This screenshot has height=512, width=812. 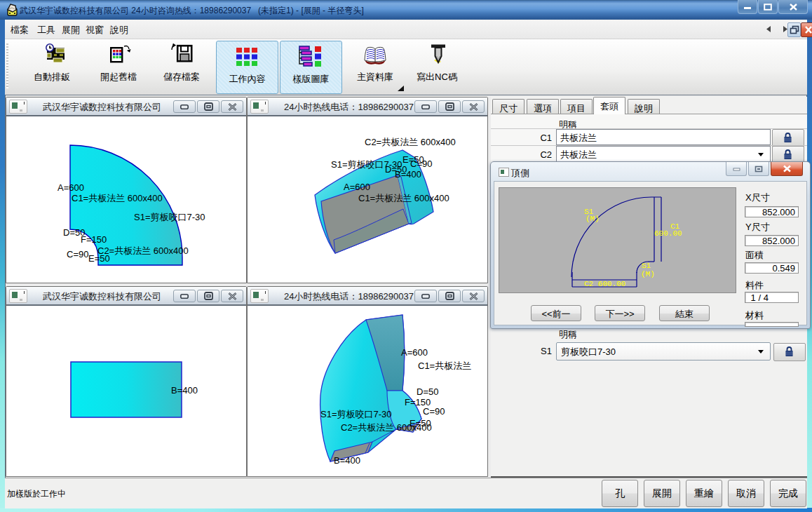 I want to click on svg-text: 600.00, so click(x=668, y=234).